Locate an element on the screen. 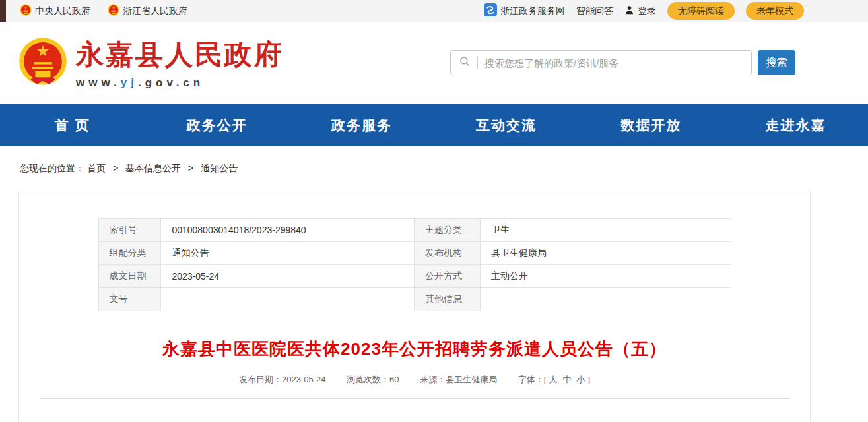  url-prefix: www. is located at coordinates (98, 83).